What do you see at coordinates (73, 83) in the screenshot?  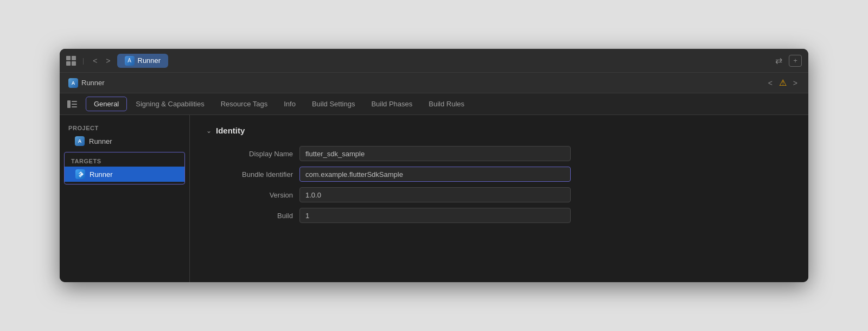 I see `runner-app-icon: A` at bounding box center [73, 83].